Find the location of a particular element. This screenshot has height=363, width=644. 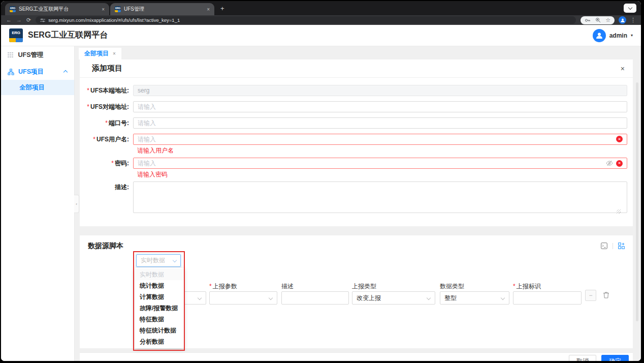

forward-icon: → is located at coordinates (19, 20).